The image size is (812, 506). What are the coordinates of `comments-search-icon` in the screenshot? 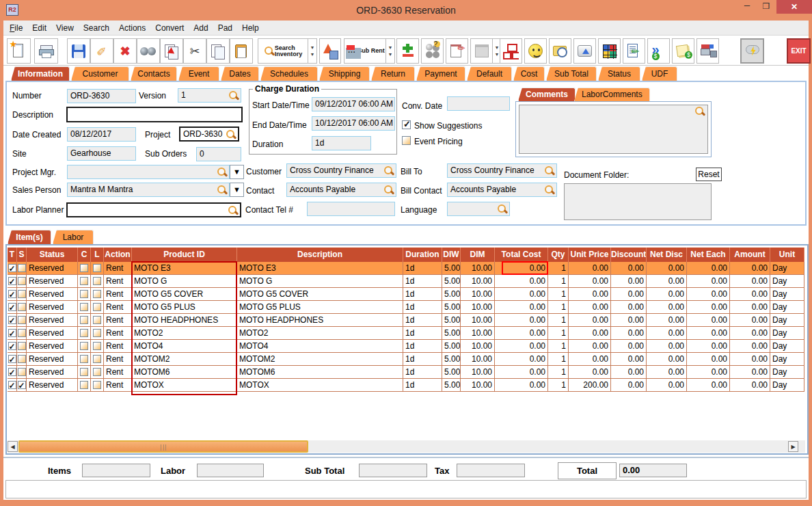 It's located at (700, 111).